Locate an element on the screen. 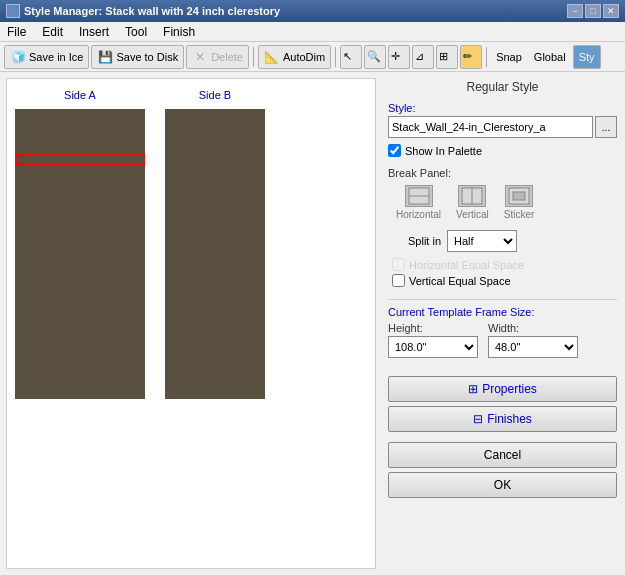  menu-edit: Edit is located at coordinates (52, 32).